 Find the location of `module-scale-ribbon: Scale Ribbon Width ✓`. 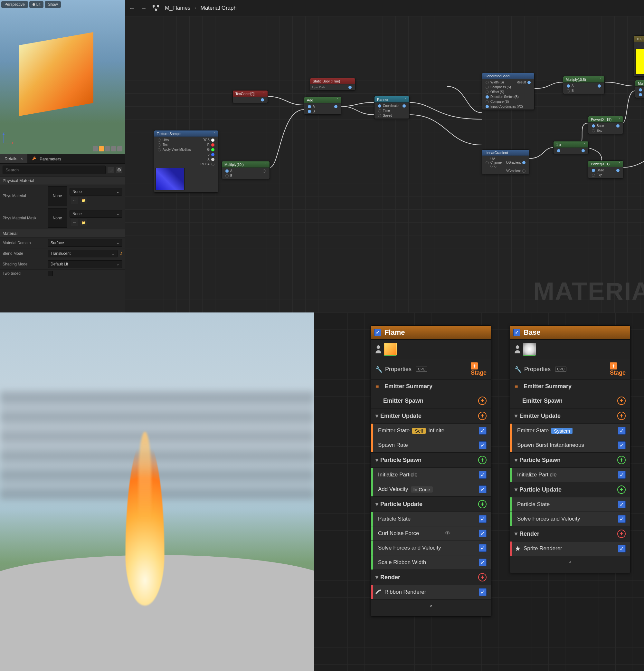

module-scale-ribbon: Scale Ribbon Width ✓ is located at coordinates (431, 562).